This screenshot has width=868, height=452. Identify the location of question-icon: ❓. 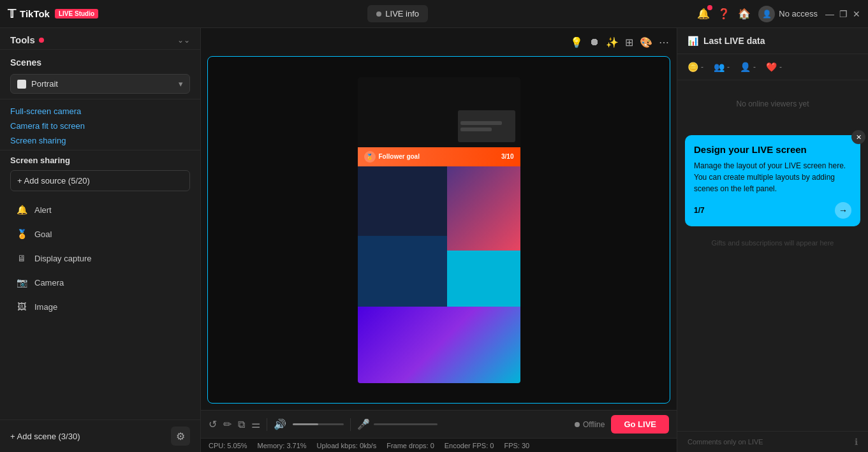
(724, 14).